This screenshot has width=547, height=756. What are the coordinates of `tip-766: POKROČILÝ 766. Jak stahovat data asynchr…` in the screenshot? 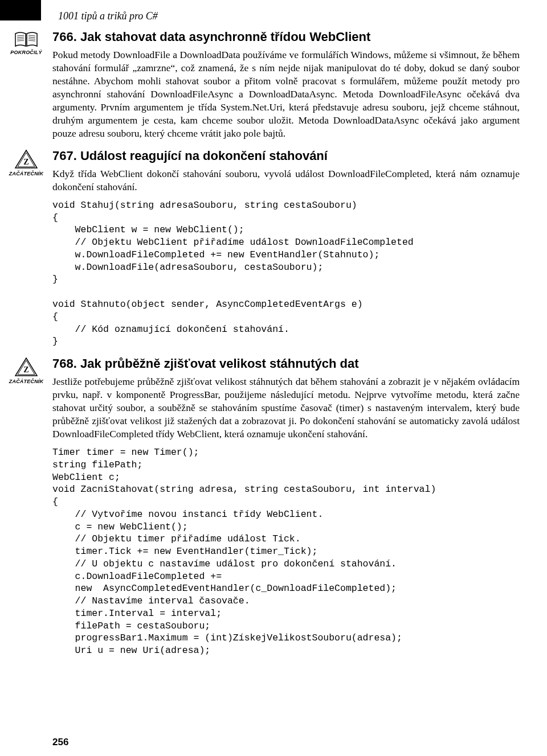 It's located at (286, 84).